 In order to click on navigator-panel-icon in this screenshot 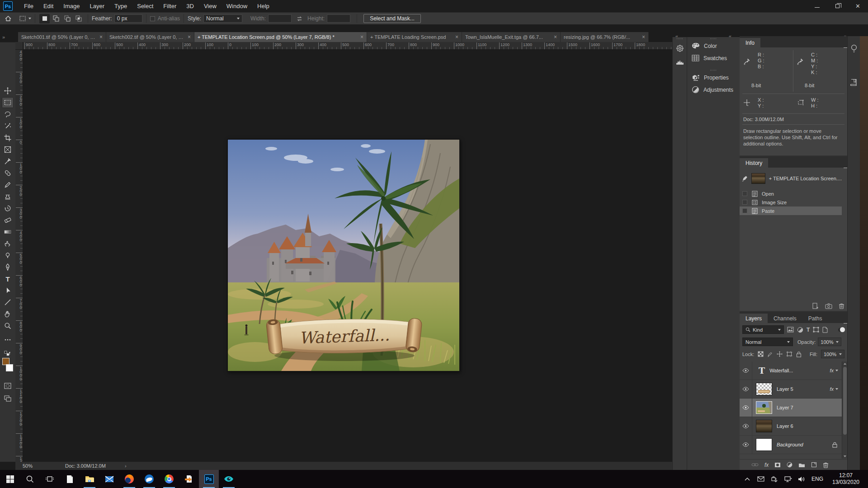, I will do `click(680, 48)`.